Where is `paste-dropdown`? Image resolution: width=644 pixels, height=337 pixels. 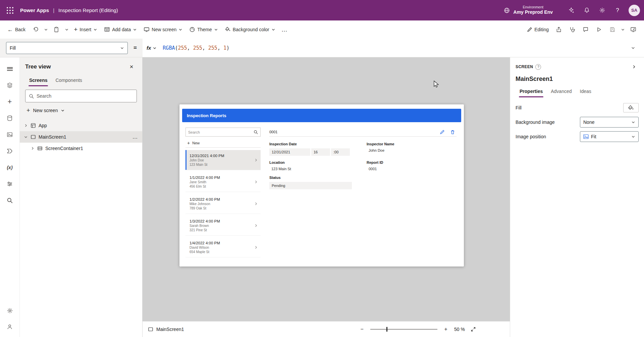
paste-dropdown is located at coordinates (67, 30).